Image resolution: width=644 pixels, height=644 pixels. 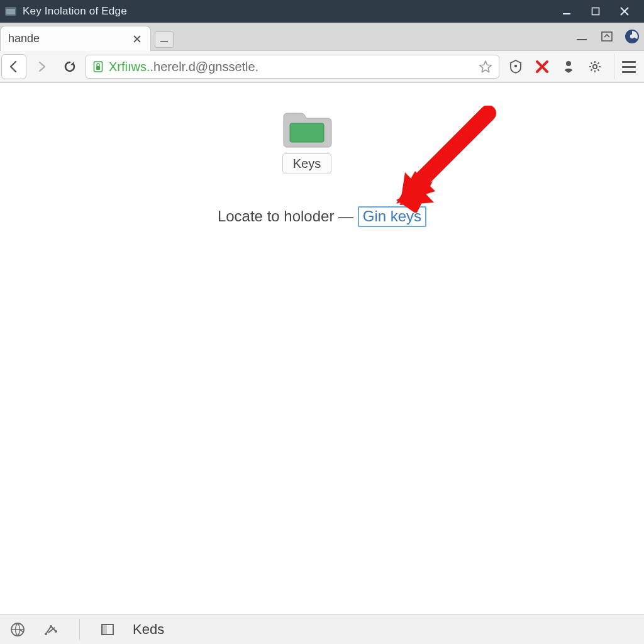 What do you see at coordinates (625, 11) in the screenshot?
I see `window-close-button` at bounding box center [625, 11].